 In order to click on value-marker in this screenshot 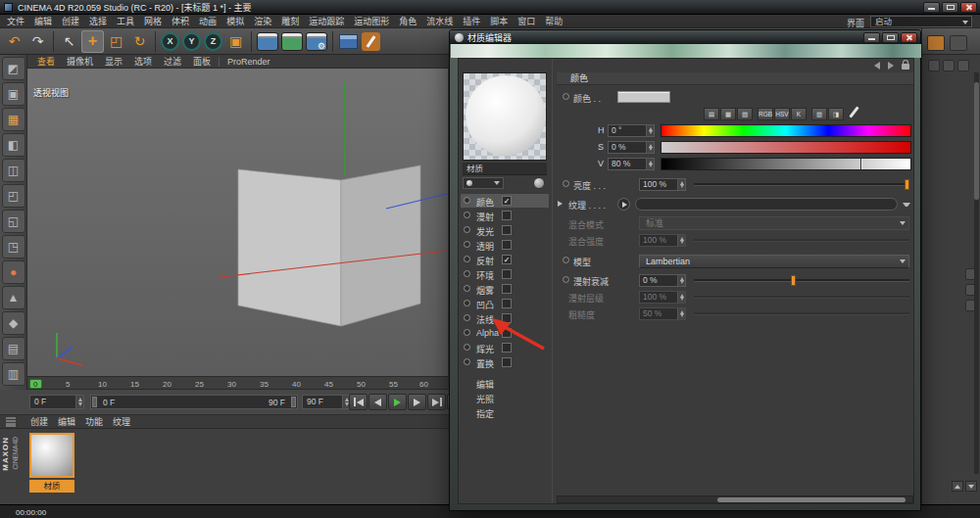, I will do `click(861, 165)`.